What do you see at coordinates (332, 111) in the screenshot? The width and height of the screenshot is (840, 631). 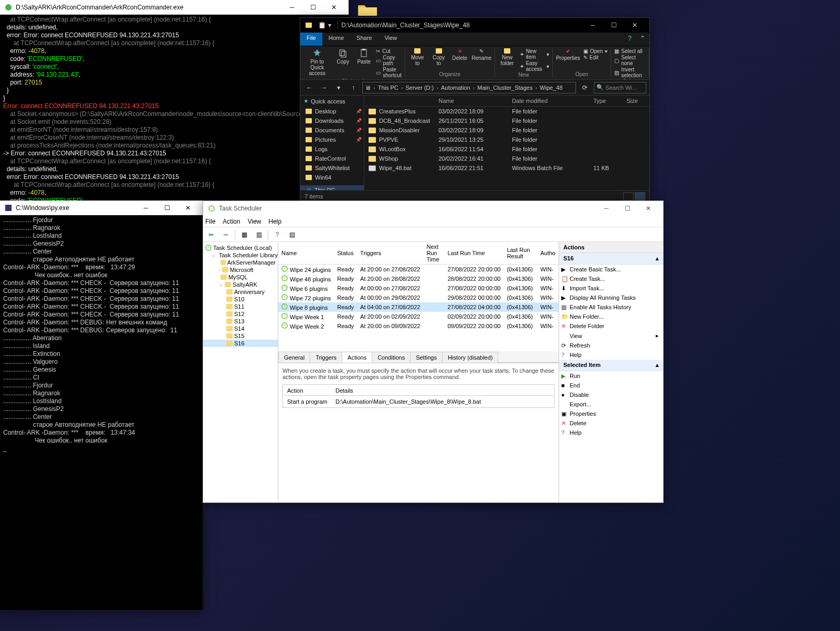 I see `tree-item: Desktop📌` at bounding box center [332, 111].